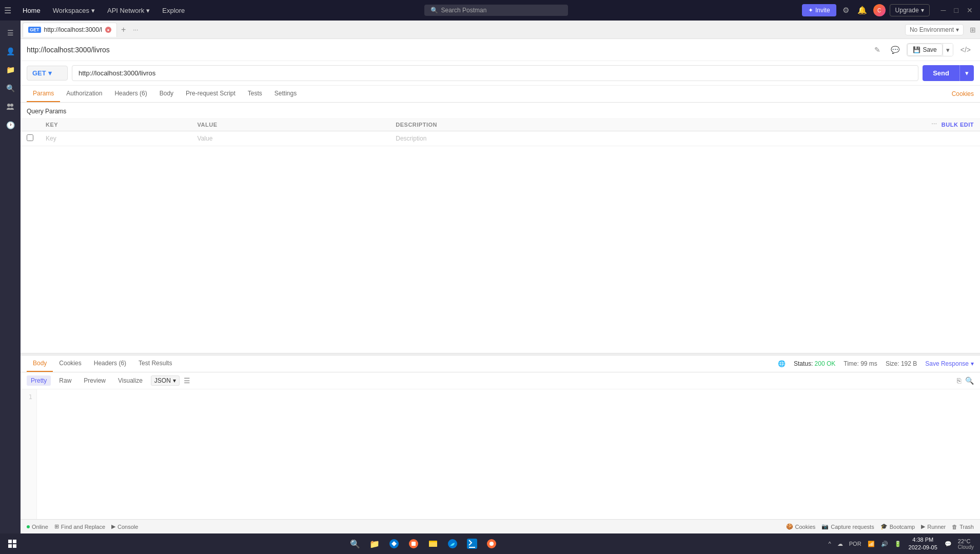 The image size is (980, 554). What do you see at coordinates (173, 10) in the screenshot?
I see `nav-explore: Explore` at bounding box center [173, 10].